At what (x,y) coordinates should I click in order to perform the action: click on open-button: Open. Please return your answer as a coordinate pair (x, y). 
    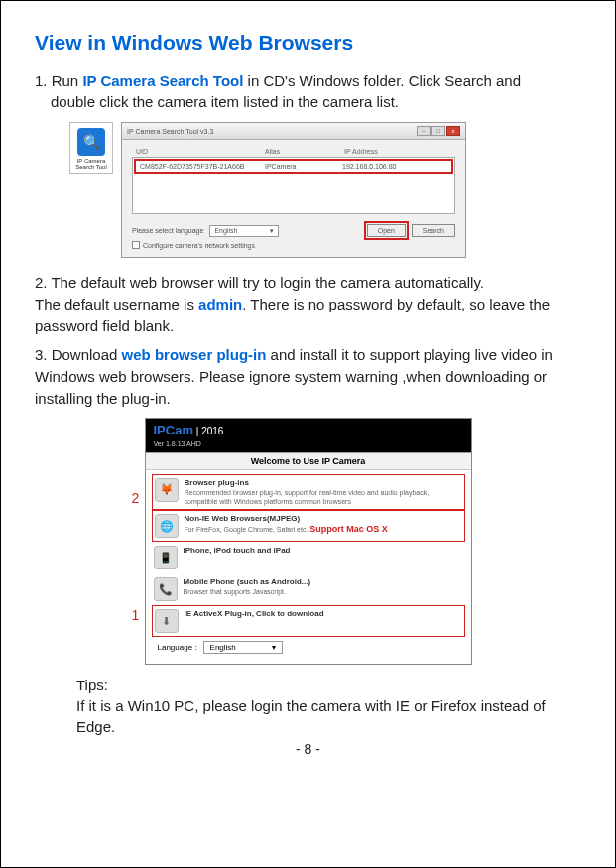
    Looking at the image, I should click on (387, 230).